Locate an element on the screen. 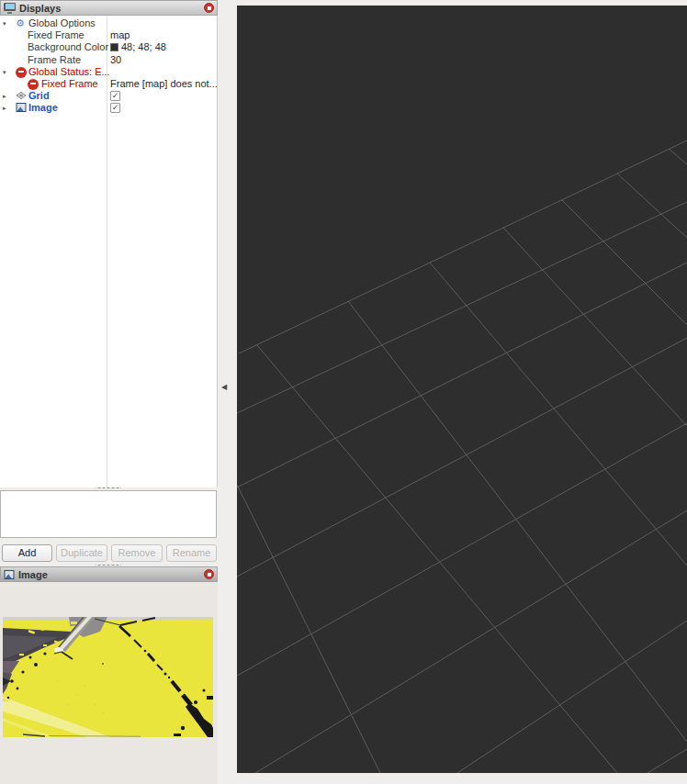 The width and height of the screenshot is (687, 784). tree-row-grid: ▸Grid✓ is located at coordinates (108, 95).